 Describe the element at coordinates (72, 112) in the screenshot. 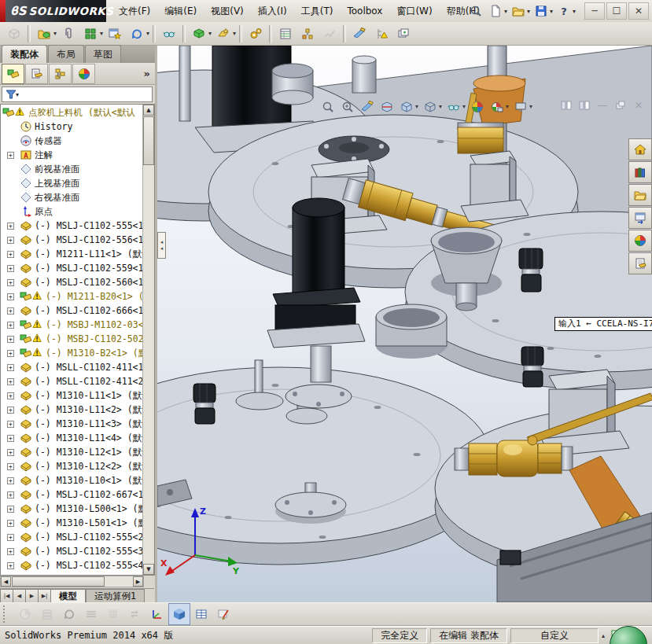

I see `tree-root-item: 点胶机上料机 (默认<默认` at that location.